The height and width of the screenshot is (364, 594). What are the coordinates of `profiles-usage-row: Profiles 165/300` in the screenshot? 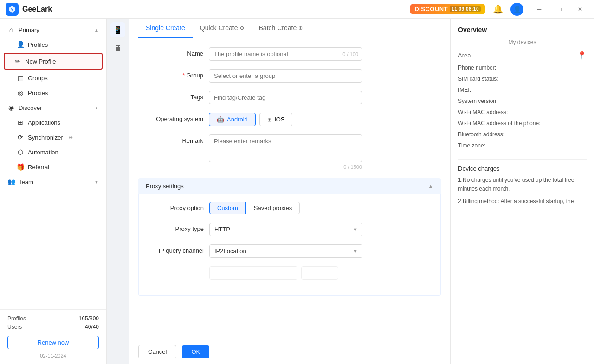 It's located at (53, 319).